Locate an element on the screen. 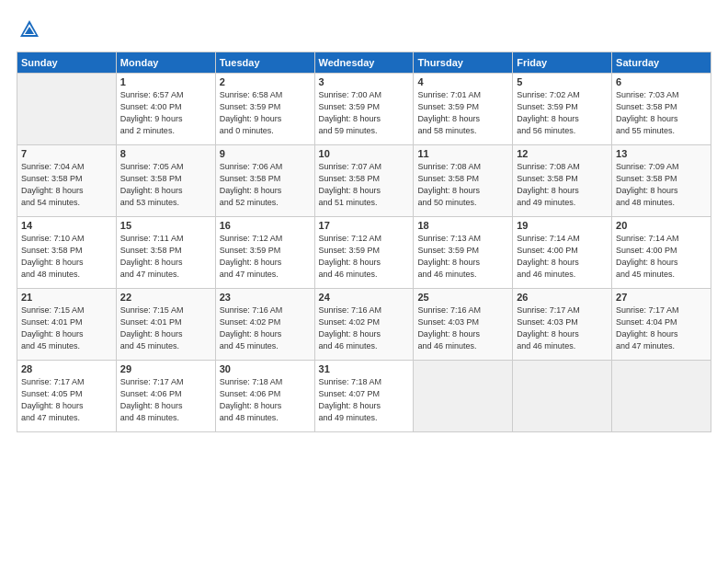 The image size is (728, 563). calendar-cell: 8Sunrise: 7:05 AM Sunset: 3:58 PM Daylig… is located at coordinates (165, 181).